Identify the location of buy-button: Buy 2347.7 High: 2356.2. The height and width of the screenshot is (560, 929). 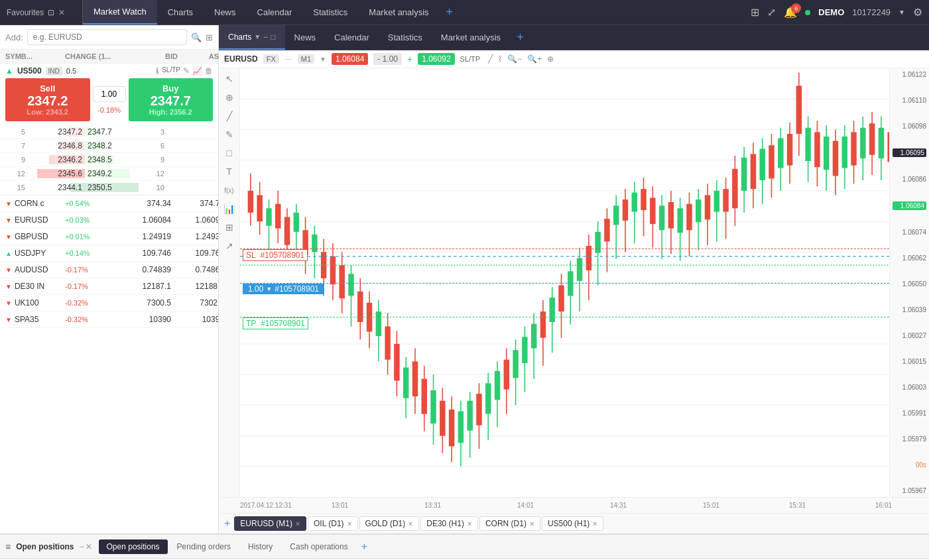
(171, 99).